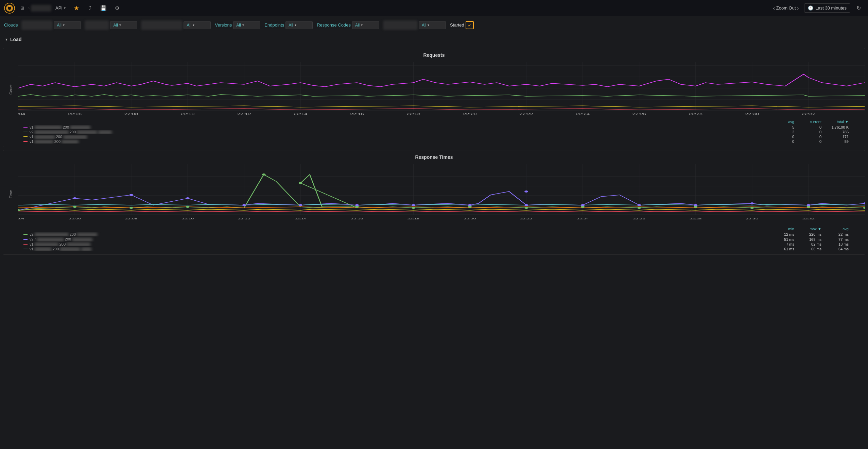 The width and height of the screenshot is (868, 449). I want to click on svg-text: 22:30, so click(752, 218).